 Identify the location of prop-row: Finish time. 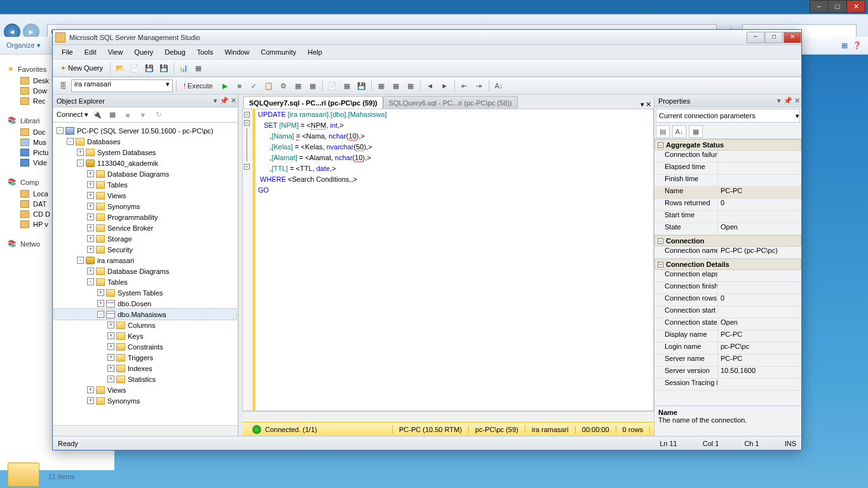
(728, 180).